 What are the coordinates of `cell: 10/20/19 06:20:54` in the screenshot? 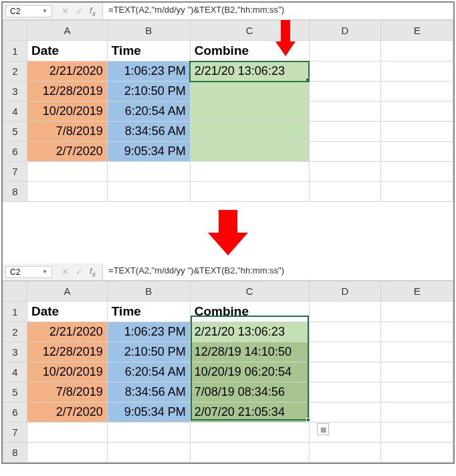 It's located at (249, 372).